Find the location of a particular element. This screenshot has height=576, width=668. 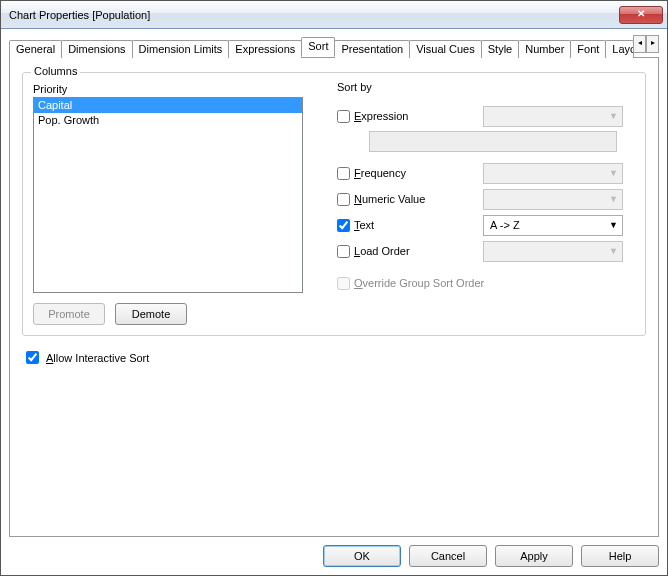

priority-label: Priority is located at coordinates (168, 89).